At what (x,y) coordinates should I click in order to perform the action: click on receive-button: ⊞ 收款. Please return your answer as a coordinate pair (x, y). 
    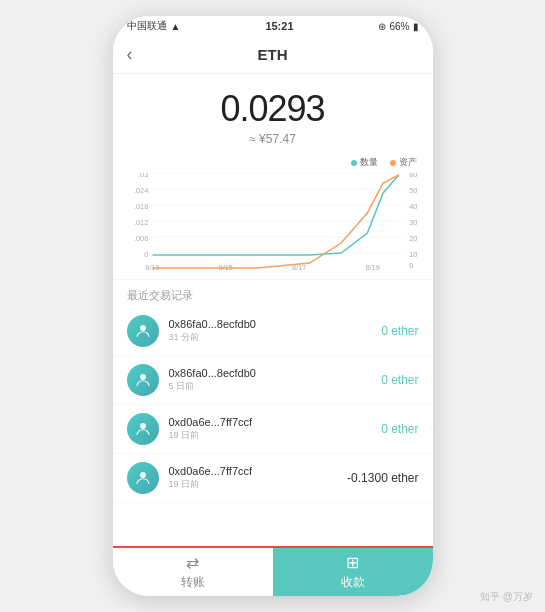
    Looking at the image, I should click on (353, 572).